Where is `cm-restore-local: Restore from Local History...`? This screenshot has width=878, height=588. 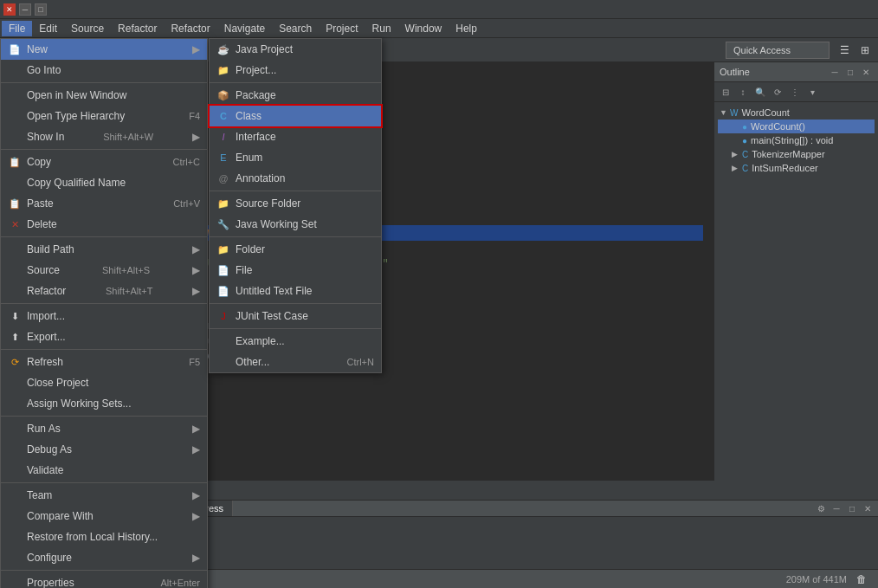
cm-restore-local: Restore from Local History... is located at coordinates (104, 537).